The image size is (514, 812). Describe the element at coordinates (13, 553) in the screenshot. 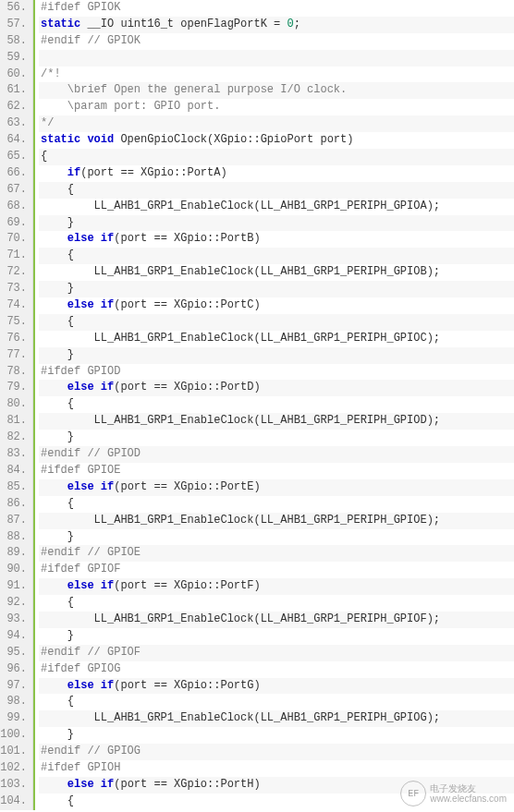

I see `line-number: 89.` at that location.